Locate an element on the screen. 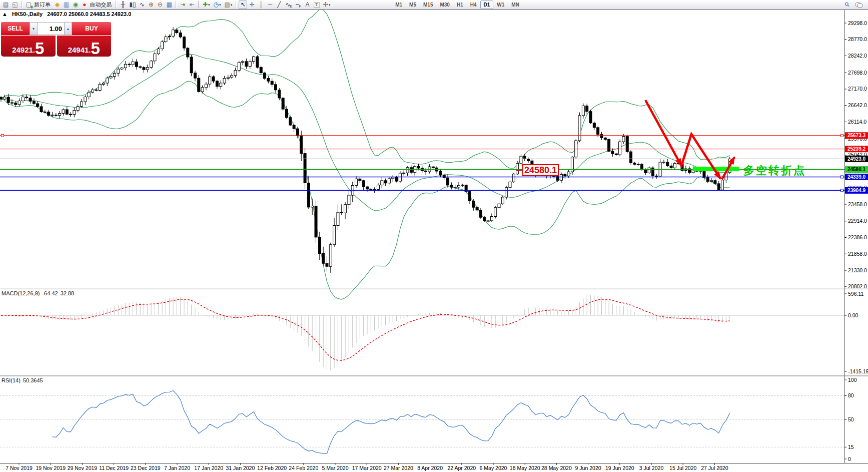 The width and height of the screenshot is (868, 472). sell-button: SELL is located at coordinates (15, 29).